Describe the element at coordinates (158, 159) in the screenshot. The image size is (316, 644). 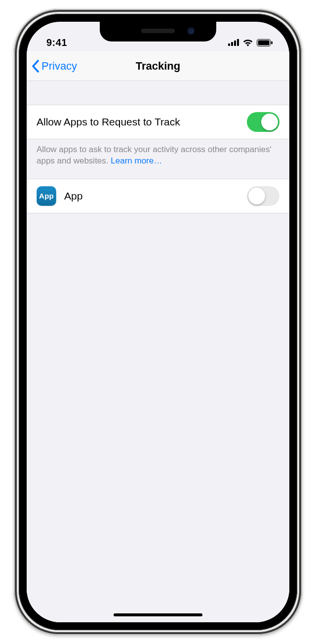
I see `allow-tracking-footer: Allow apps to ask to track your activity…` at that location.